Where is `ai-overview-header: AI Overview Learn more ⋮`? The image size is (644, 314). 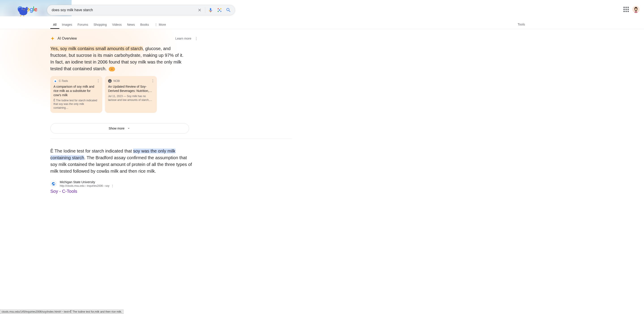
ai-overview-header: AI Overview Learn more ⋮ is located at coordinates (124, 38).